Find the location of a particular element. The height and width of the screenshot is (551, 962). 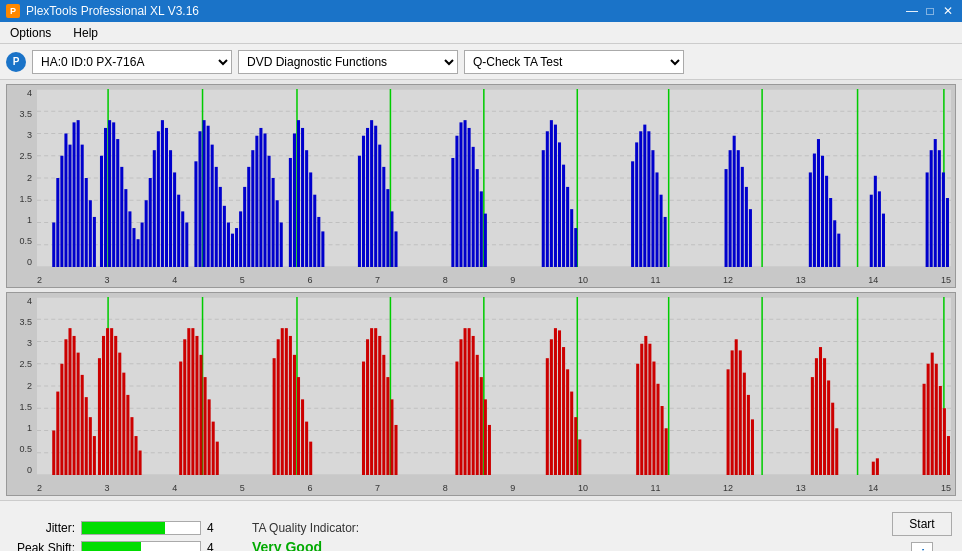

title-bar-controls: — □ ✕ is located at coordinates (930, 11).